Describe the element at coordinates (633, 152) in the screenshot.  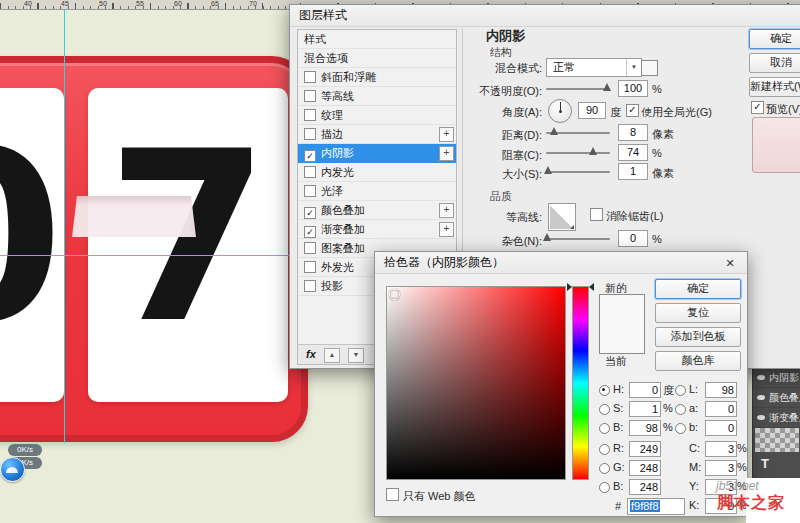
I see `choke-input: 74` at that location.